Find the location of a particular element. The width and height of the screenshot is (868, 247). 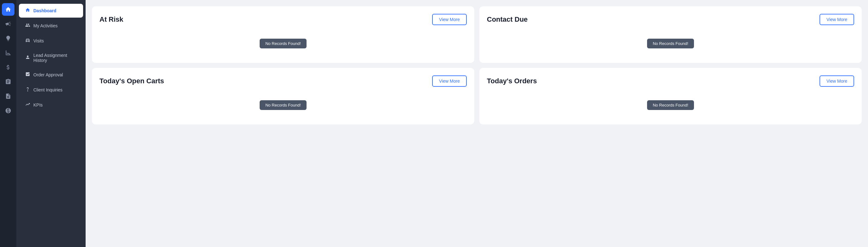

at-risk-title: At Risk is located at coordinates (111, 20).